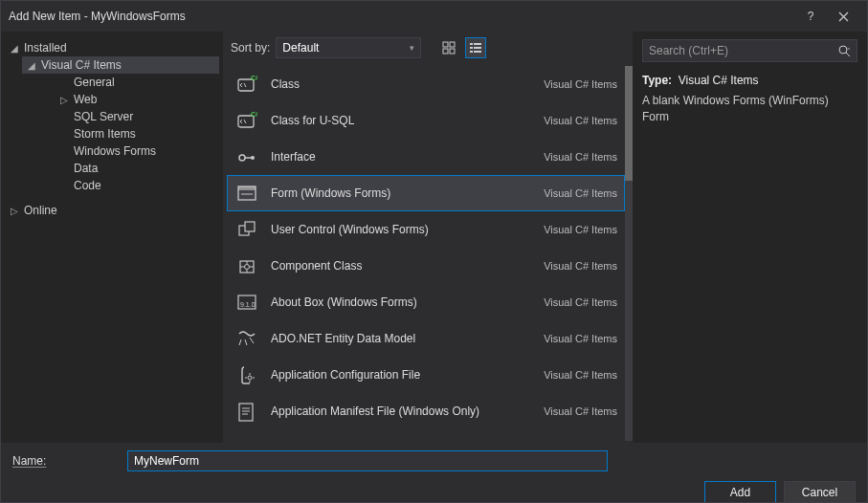 The width and height of the screenshot is (868, 503). Describe the element at coordinates (843, 17) in the screenshot. I see `close-button` at that location.